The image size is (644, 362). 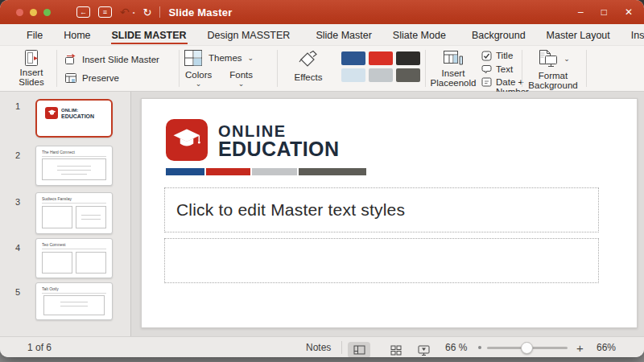 What do you see at coordinates (381, 76) in the screenshot?
I see `swatch-light-gray` at bounding box center [381, 76].